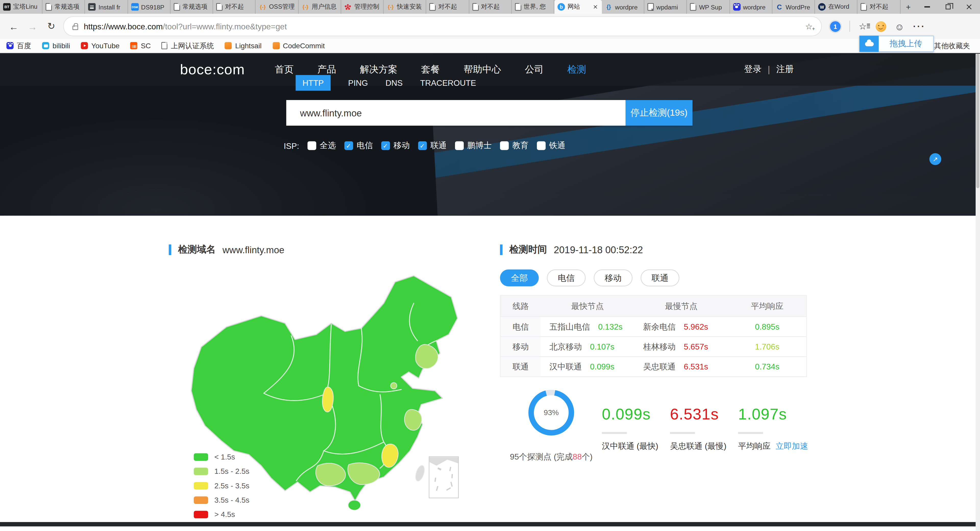  What do you see at coordinates (551, 146) in the screenshot?
I see `isp-option-tietong: 铁通` at bounding box center [551, 146].